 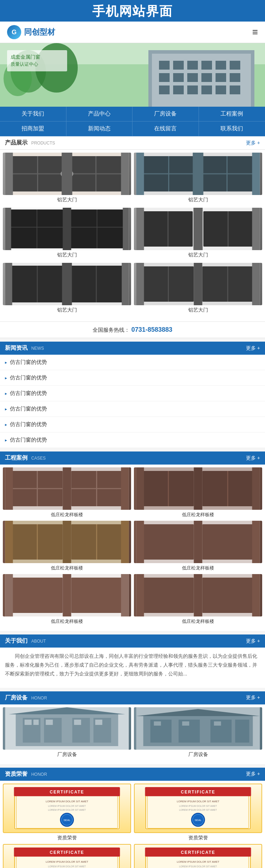 What do you see at coordinates (100, 114) in the screenshot?
I see `nav-item-products: 产品中心` at bounding box center [100, 114].